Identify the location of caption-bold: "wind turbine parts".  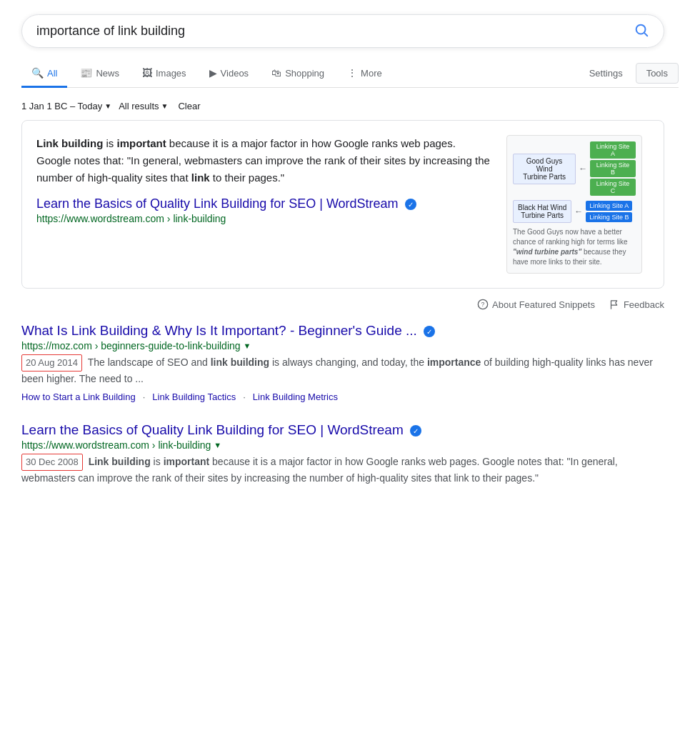
(547, 251).